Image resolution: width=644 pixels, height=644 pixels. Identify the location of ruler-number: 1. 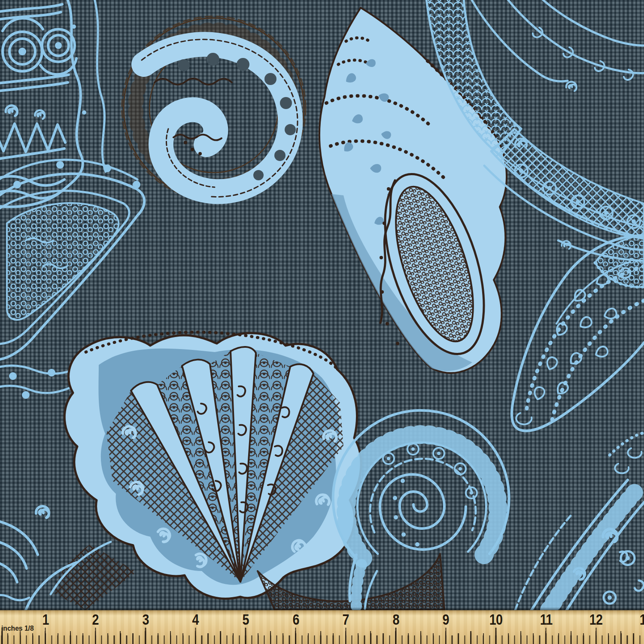
(46, 620).